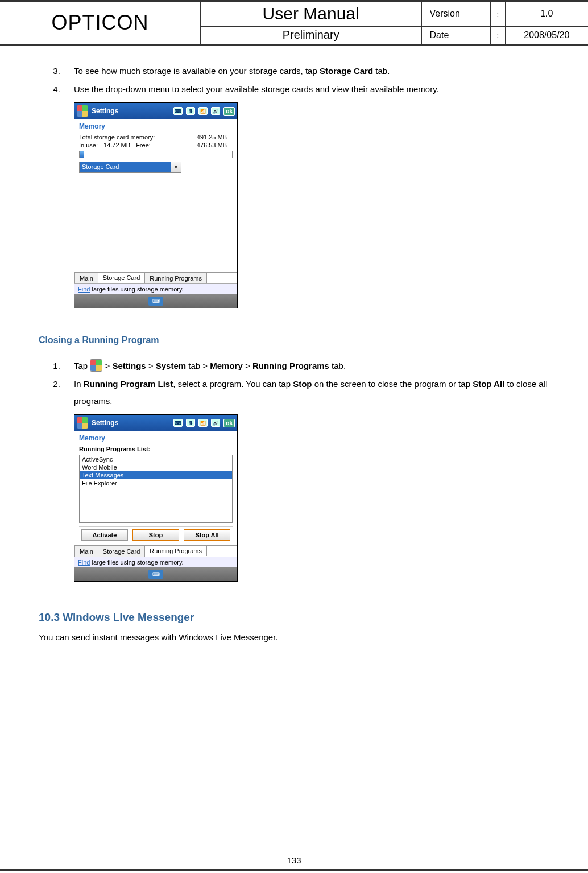 This screenshot has height=873, width=588. I want to click on step3-text-a: To see how much storage is available on …, so click(197, 71).